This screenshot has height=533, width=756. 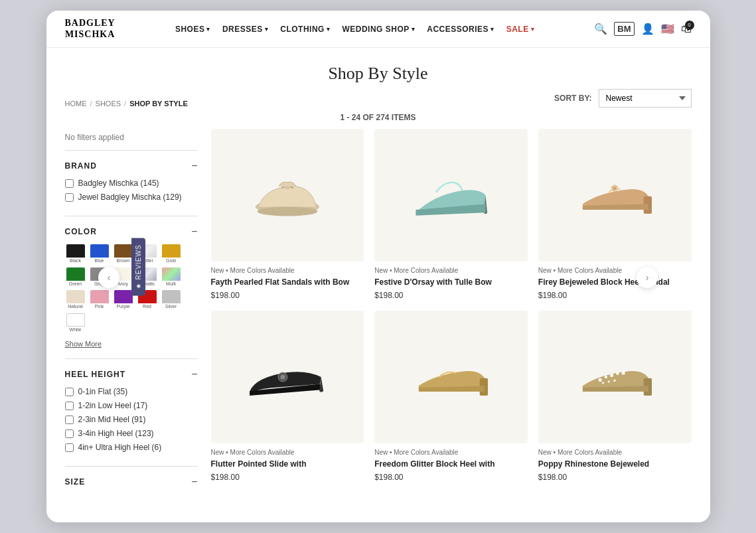 I want to click on product-card: New • More Colors AvailablePoppy Rhinest…, so click(x=615, y=396).